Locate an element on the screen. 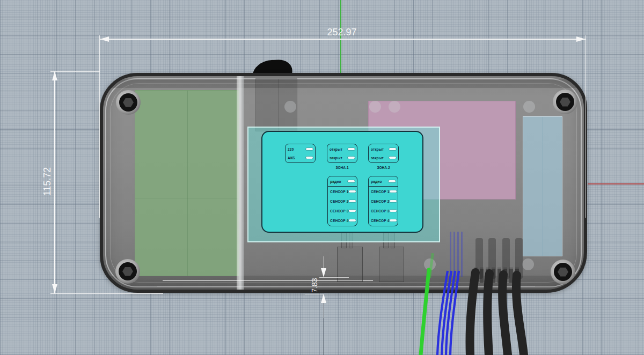  center-divider-strip is located at coordinates (240, 184).